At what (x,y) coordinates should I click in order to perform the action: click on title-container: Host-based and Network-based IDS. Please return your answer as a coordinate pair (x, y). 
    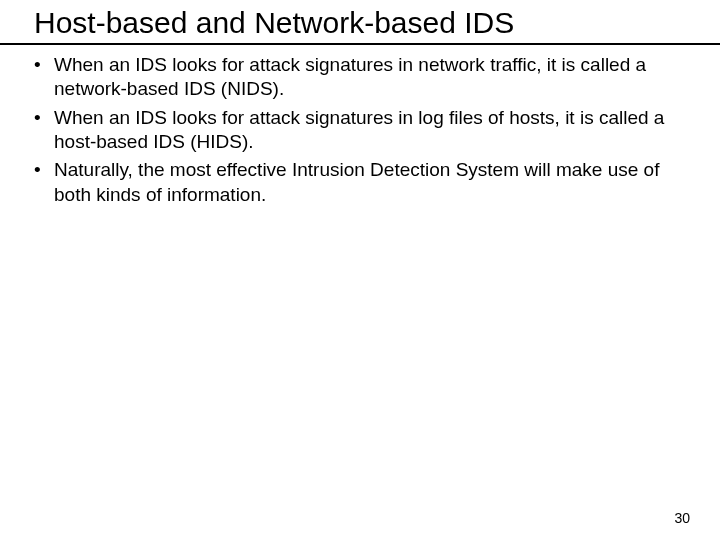
    Looking at the image, I should click on (347, 22).